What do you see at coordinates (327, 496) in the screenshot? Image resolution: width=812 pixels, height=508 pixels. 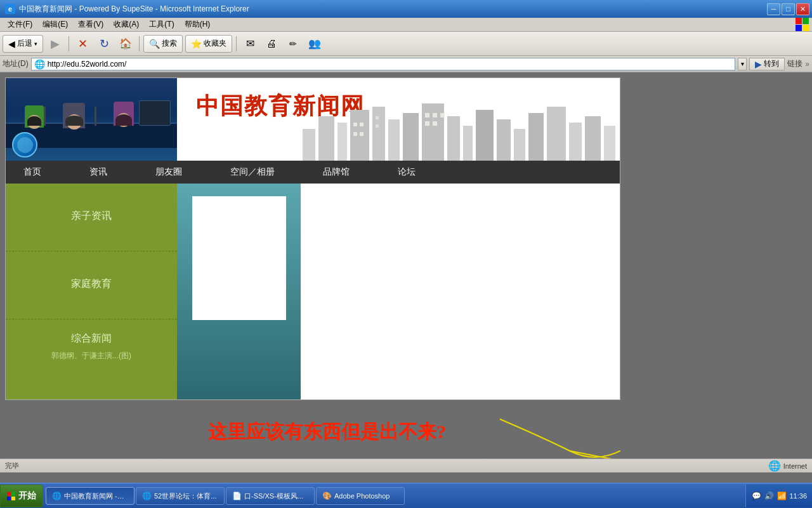 I see `taskbar-item-icon-3: 🎨` at bounding box center [327, 496].